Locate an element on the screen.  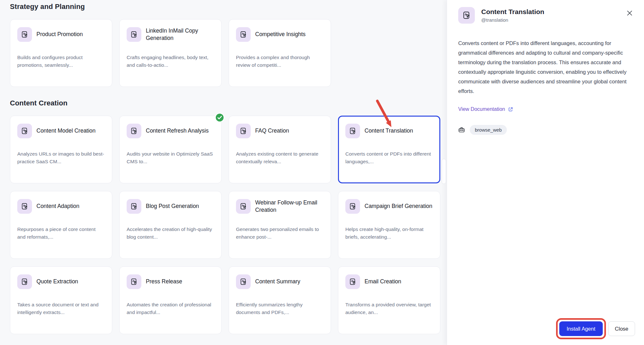
agent-card-header: Content Summary is located at coordinates (280, 282).